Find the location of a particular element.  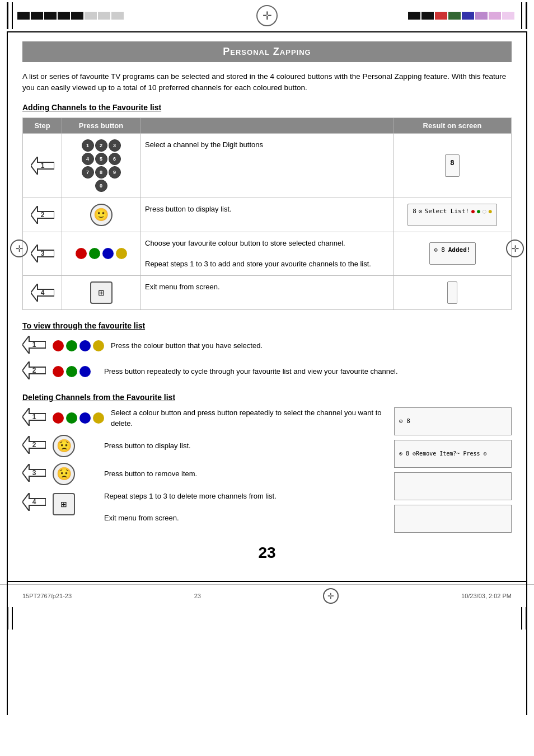

added-icon: ⊙ is located at coordinates (437, 250).